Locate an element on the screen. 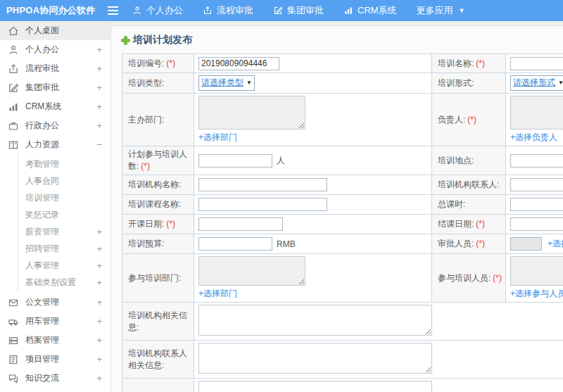 Image resolution: width=563 pixels, height=392 pixels. sidebar-item-knowledge: 知识交流 + is located at coordinates (55, 379).